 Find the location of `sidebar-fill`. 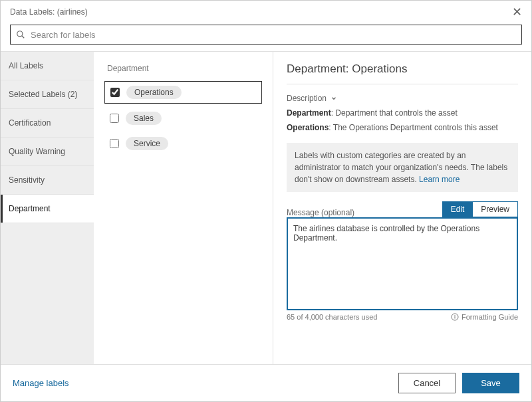

sidebar-fill is located at coordinates (47, 294).